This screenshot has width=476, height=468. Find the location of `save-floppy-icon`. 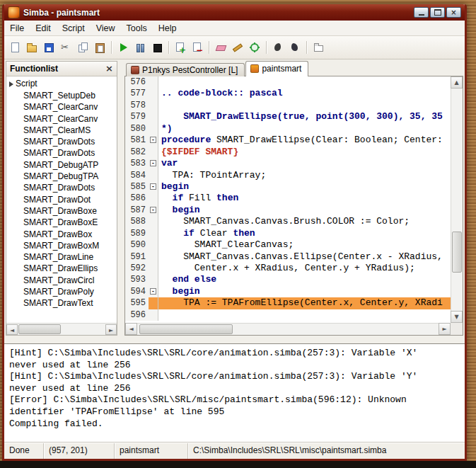

save-floppy-icon is located at coordinates (49, 47).